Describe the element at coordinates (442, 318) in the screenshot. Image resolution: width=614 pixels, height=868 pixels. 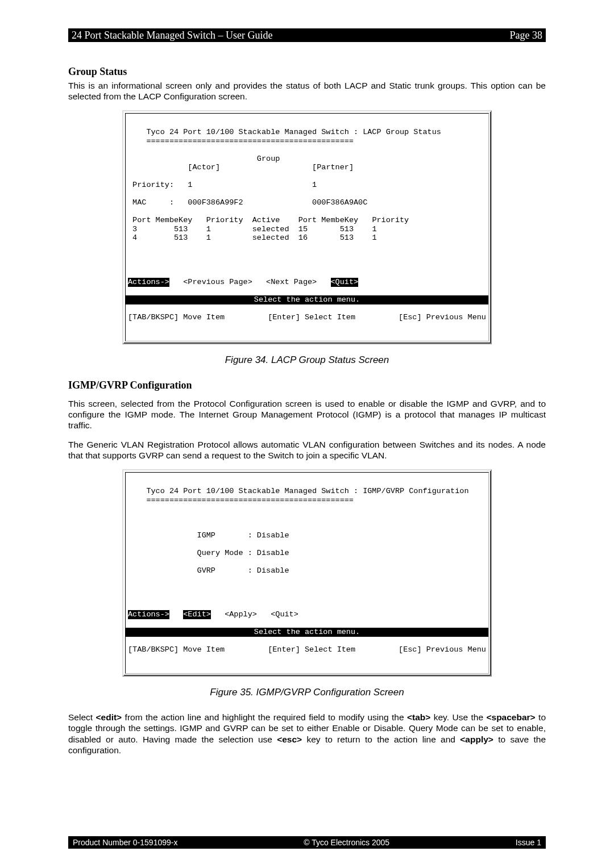
I see `term1-foot-right: [Esc] Previous Menu` at that location.